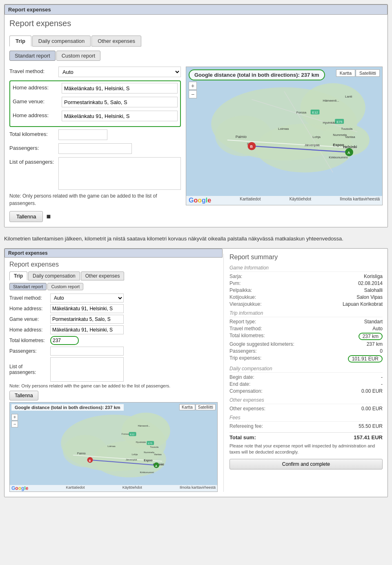 This screenshot has width=392, height=565. What do you see at coordinates (306, 336) in the screenshot?
I see `summary-total-km-row: Total kilometres: 237 km` at bounding box center [306, 336].